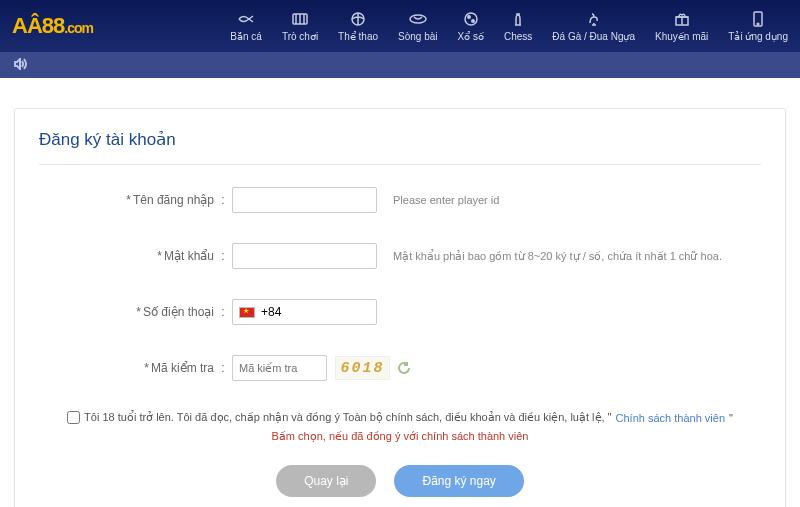  I want to click on chess-icon, so click(518, 19).